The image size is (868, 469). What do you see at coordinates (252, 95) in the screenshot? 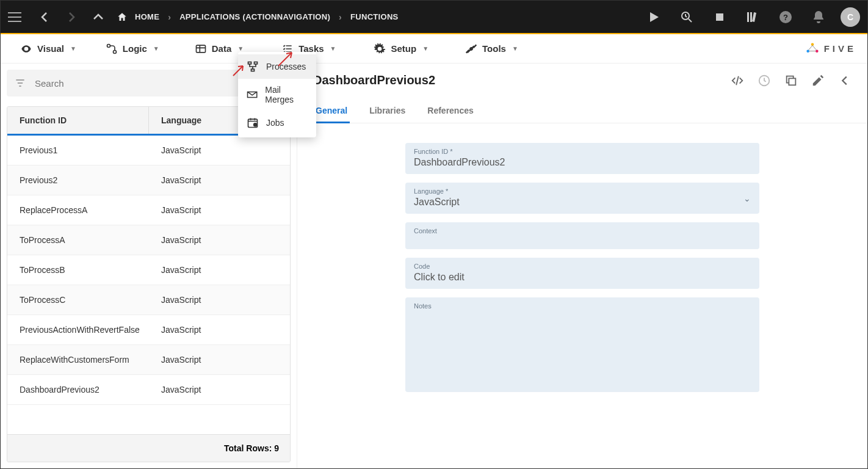
I see `mail-icon` at bounding box center [252, 95].